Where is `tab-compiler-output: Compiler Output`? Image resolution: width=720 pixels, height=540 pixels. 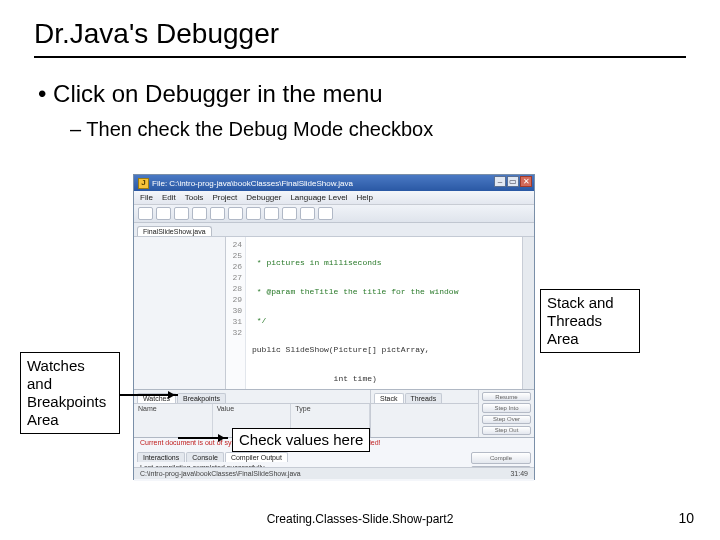
tab-compiler-output: Compiler Output is located at coordinates (256, 457).